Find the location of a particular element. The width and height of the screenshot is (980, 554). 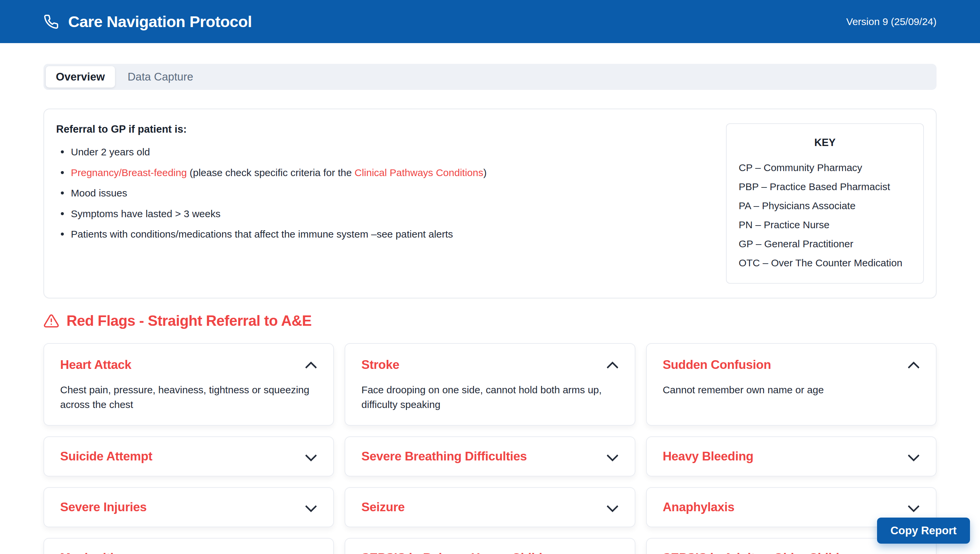

card-title: Severe Injuries is located at coordinates (104, 507).